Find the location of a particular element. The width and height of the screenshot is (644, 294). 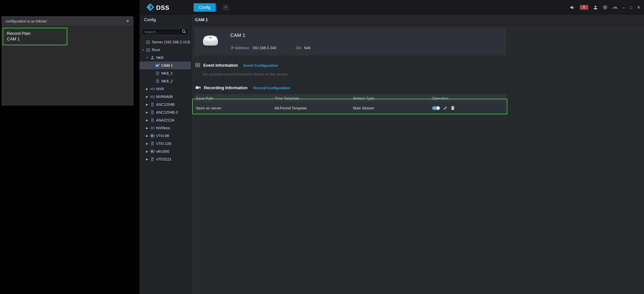

vth-monitor-icon is located at coordinates (153, 151).